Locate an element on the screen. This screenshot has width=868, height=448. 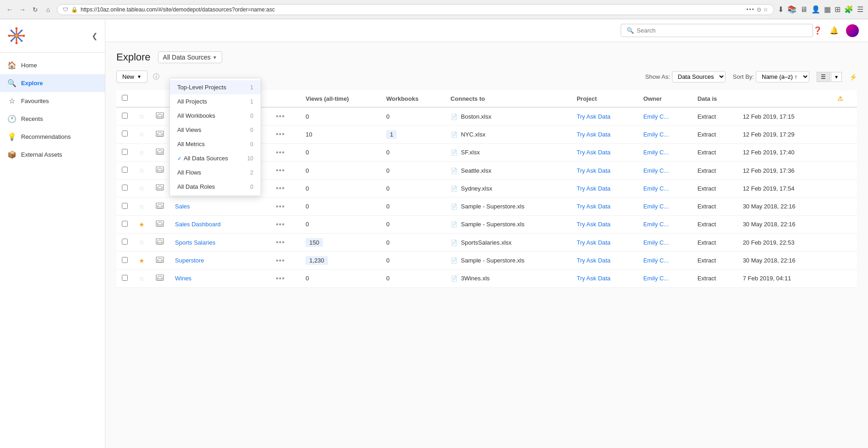
download-icon: ⬇ is located at coordinates (781, 9).